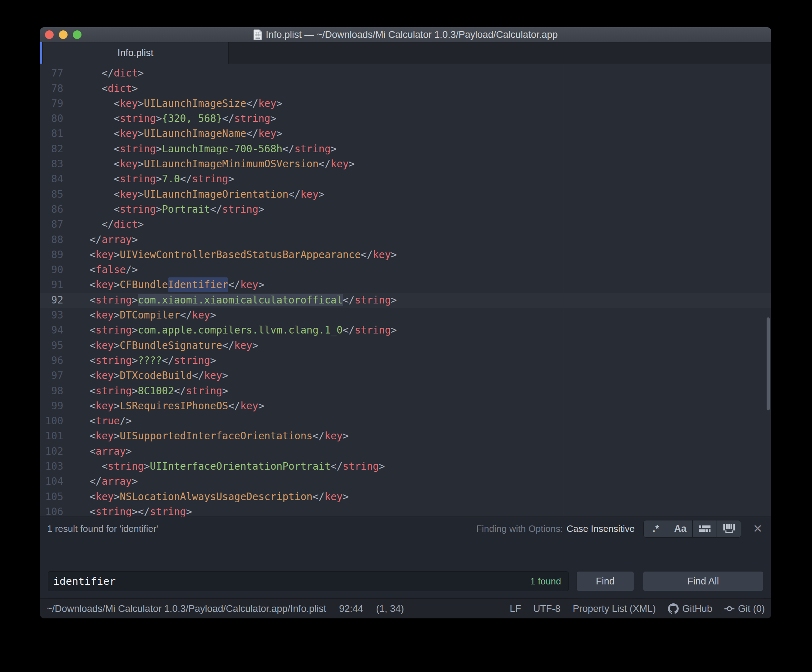  Describe the element at coordinates (406, 421) in the screenshot. I see `code-line-100: 100<true/>` at that location.